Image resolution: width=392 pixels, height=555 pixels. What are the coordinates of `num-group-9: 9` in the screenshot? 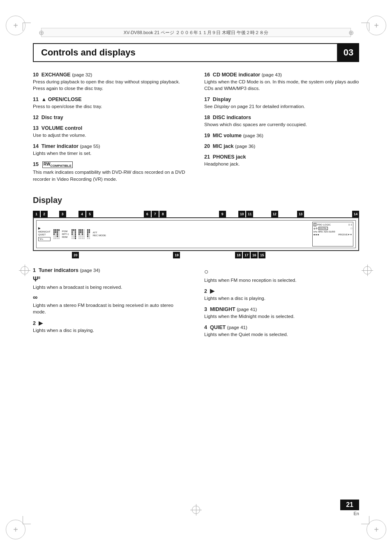 It's located at (223, 214).